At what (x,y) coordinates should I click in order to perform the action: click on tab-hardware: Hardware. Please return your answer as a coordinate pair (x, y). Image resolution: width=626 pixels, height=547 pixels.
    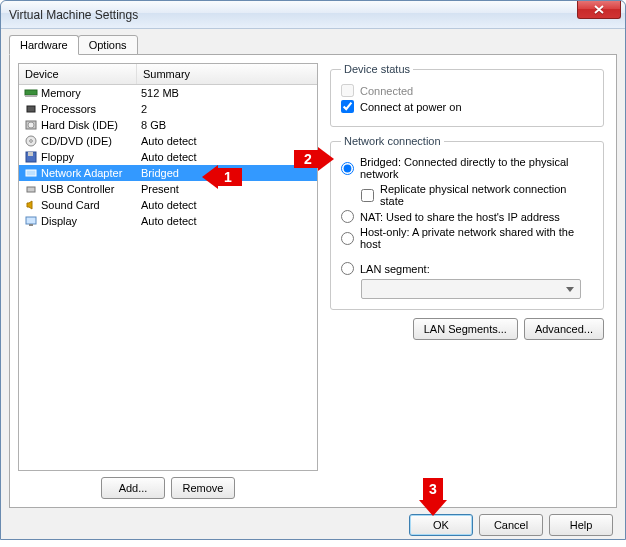
    Looking at the image, I should click on (44, 45).